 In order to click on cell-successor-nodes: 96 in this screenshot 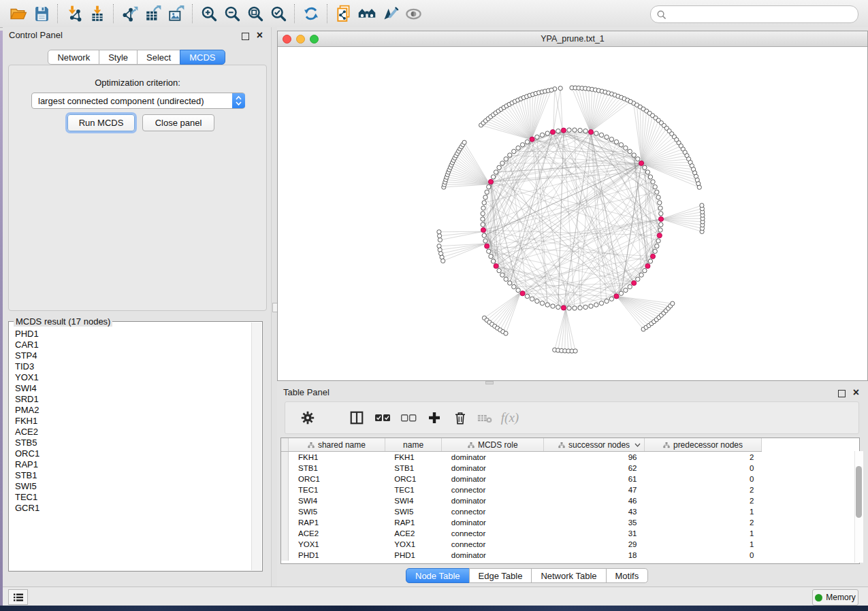, I will do `click(594, 457)`.